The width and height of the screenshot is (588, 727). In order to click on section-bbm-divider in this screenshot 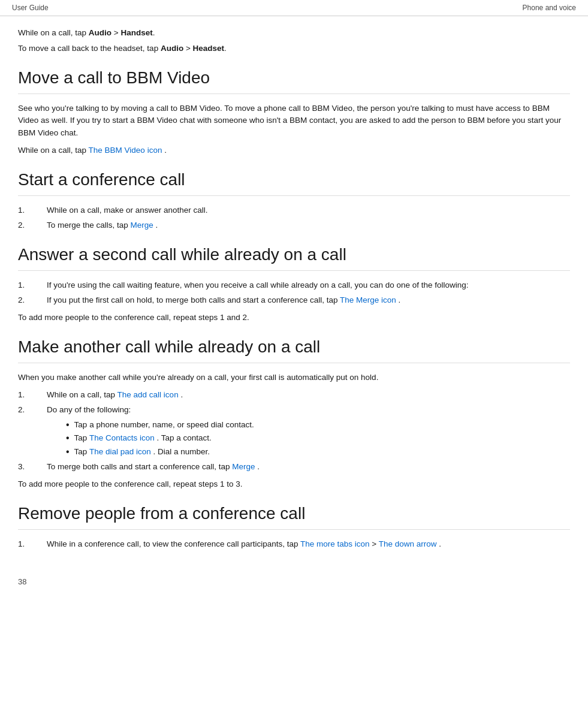, I will do `click(294, 93)`.